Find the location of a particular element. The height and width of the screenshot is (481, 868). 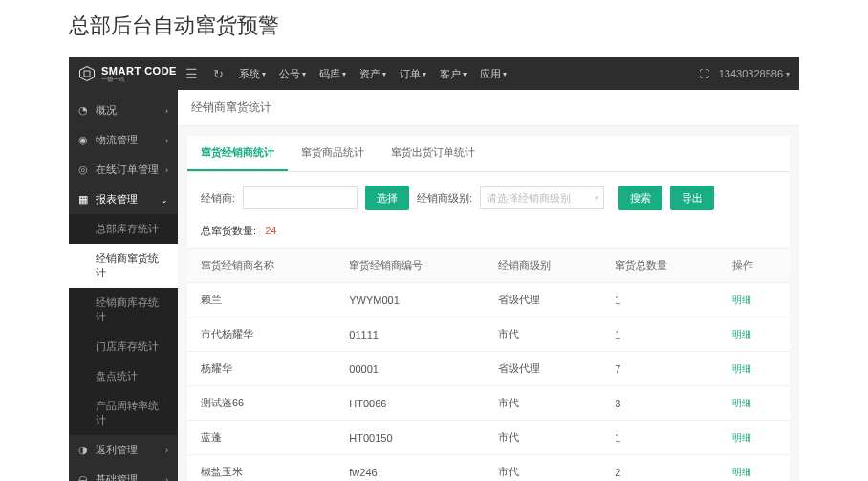

nav-item-2: 码库▾ is located at coordinates (333, 75).